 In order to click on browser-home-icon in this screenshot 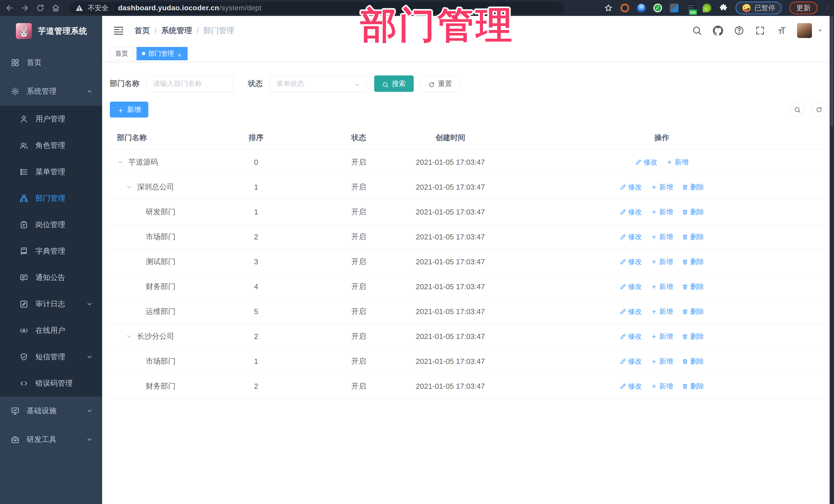, I will do `click(56, 8)`.